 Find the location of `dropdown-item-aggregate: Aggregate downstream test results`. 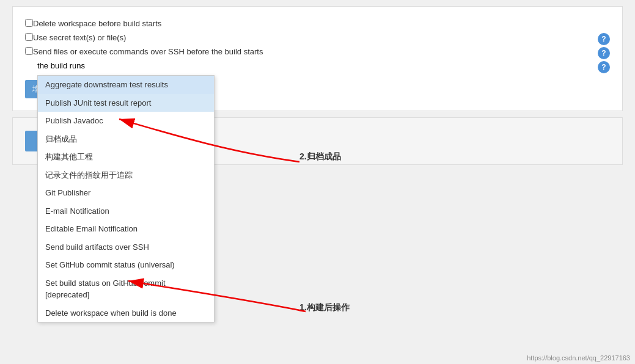

dropdown-item-aggregate: Aggregate downstream test results is located at coordinates (126, 85).